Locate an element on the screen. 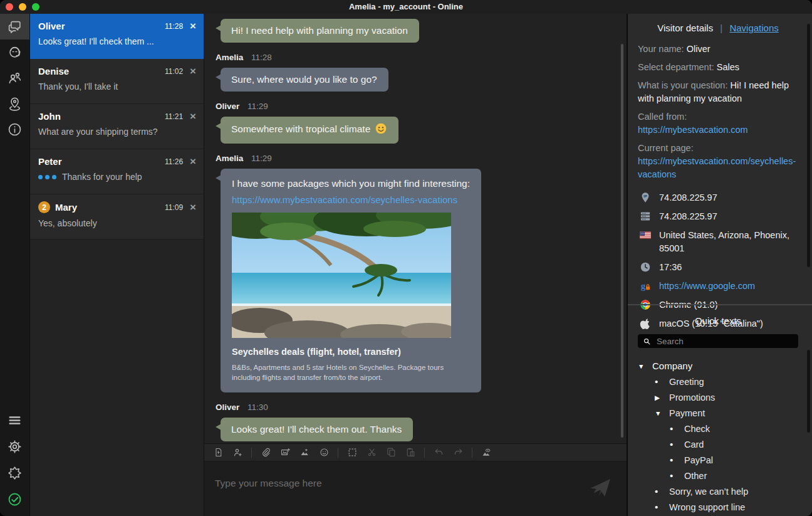 This screenshot has width=812, height=516. composer is located at coordinates (415, 489).